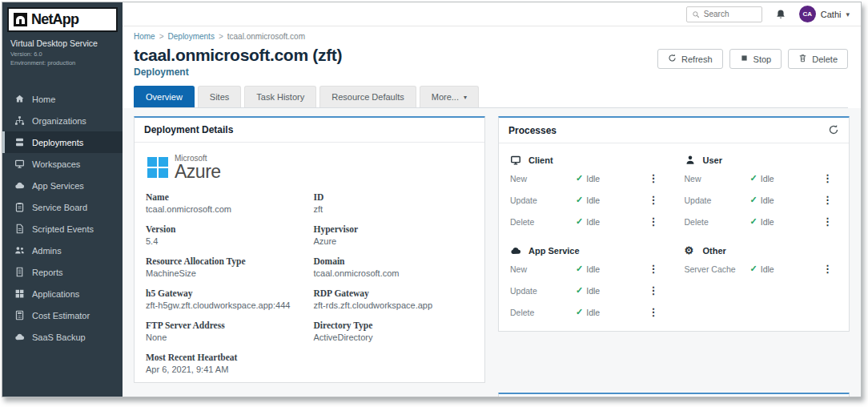  Describe the element at coordinates (62, 143) in the screenshot. I see `sidebar-item-deployments: Deployments` at that location.